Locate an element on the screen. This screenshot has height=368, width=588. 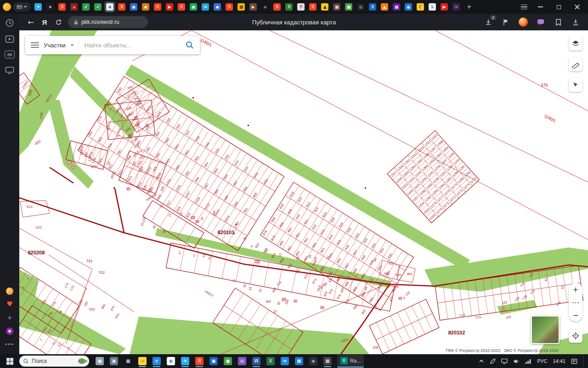
taskbar-app-icon: ✈ is located at coordinates (185, 361).